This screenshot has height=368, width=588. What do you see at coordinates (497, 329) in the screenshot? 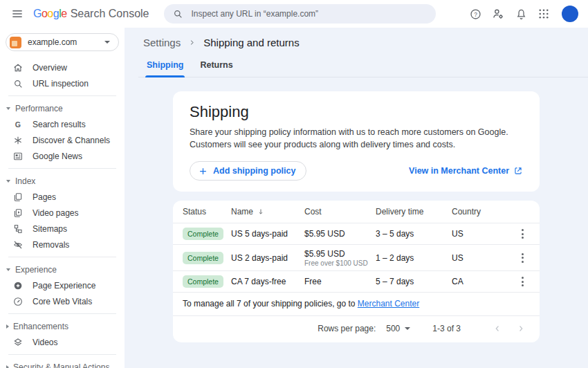
I see `previous-page-icon` at bounding box center [497, 329].